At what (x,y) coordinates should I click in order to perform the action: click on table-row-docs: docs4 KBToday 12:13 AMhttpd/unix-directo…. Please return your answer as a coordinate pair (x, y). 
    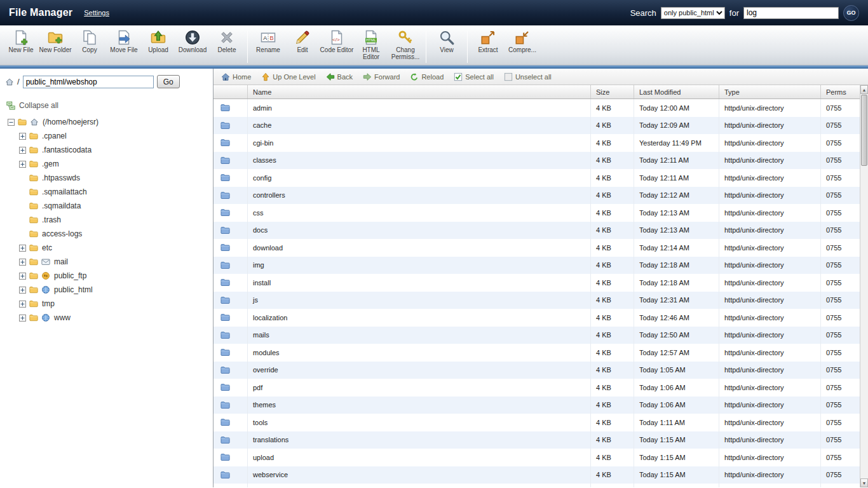
    Looking at the image, I should click on (541, 231).